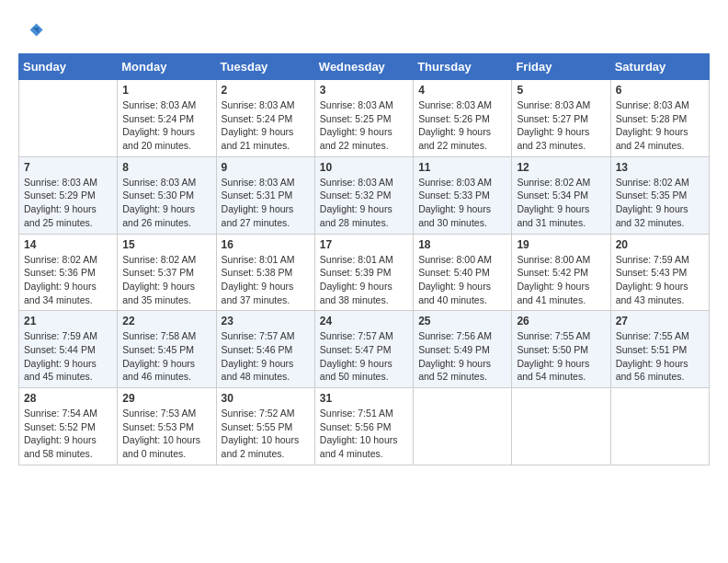 This screenshot has width=728, height=563. I want to click on day-info: Sunrise: 8:03 AMSunset: 5:25 PMDaylight:…, so click(364, 125).